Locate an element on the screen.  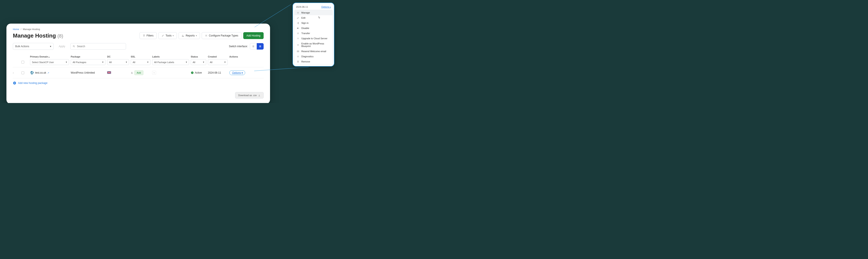
col-actions: Actions is located at coordinates (242, 57).